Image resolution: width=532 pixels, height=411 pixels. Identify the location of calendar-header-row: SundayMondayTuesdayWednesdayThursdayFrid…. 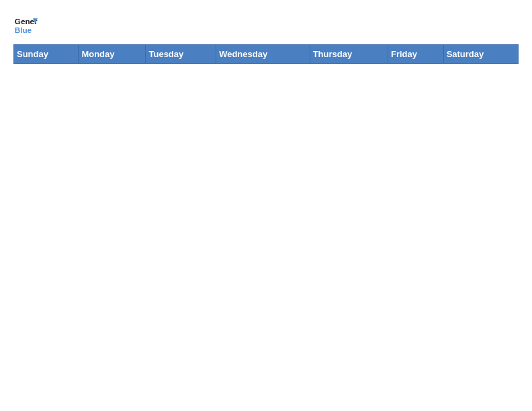
(266, 54).